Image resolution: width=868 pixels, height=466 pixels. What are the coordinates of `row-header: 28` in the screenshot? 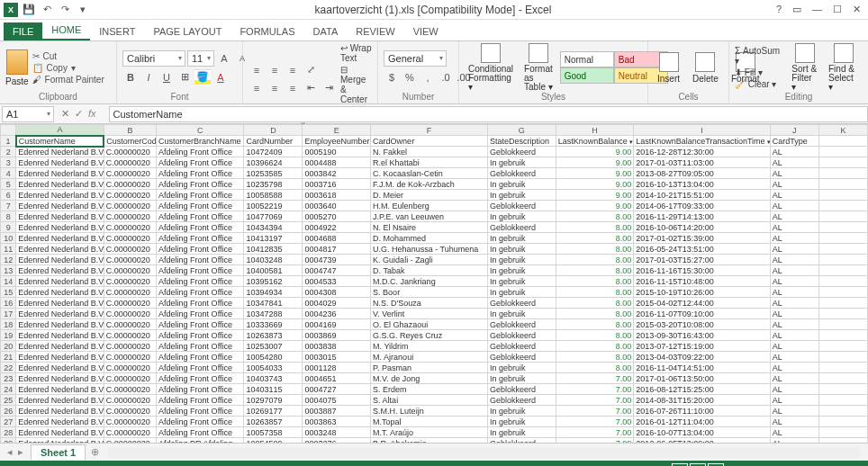 It's located at (9, 433).